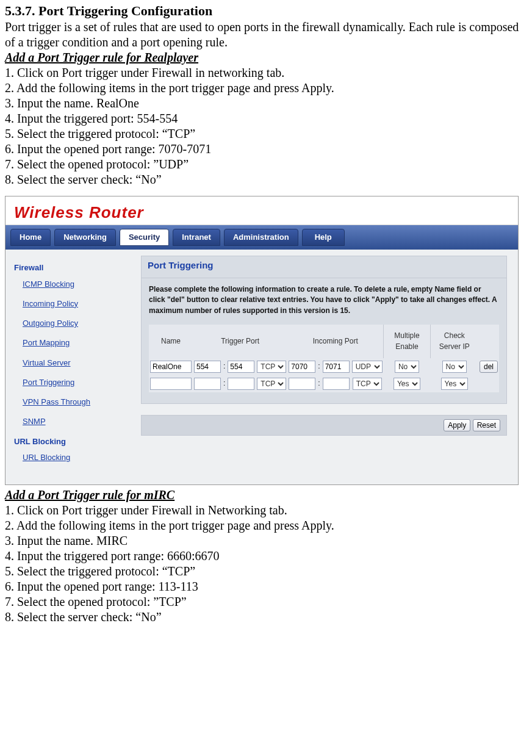 The width and height of the screenshot is (532, 756). I want to click on incoming-protocol-select: UDP, so click(367, 367).